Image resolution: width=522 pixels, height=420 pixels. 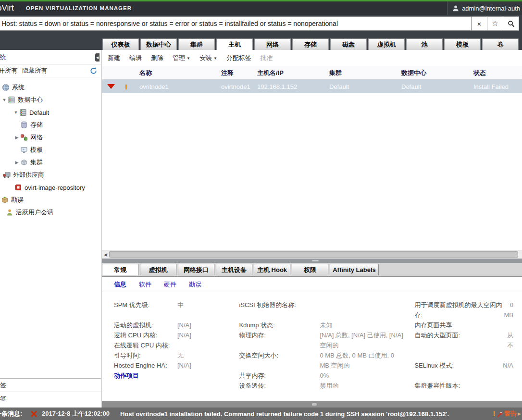 I want to click on tree-item-repository: ovirt-image-repository, so click(x=50, y=187).